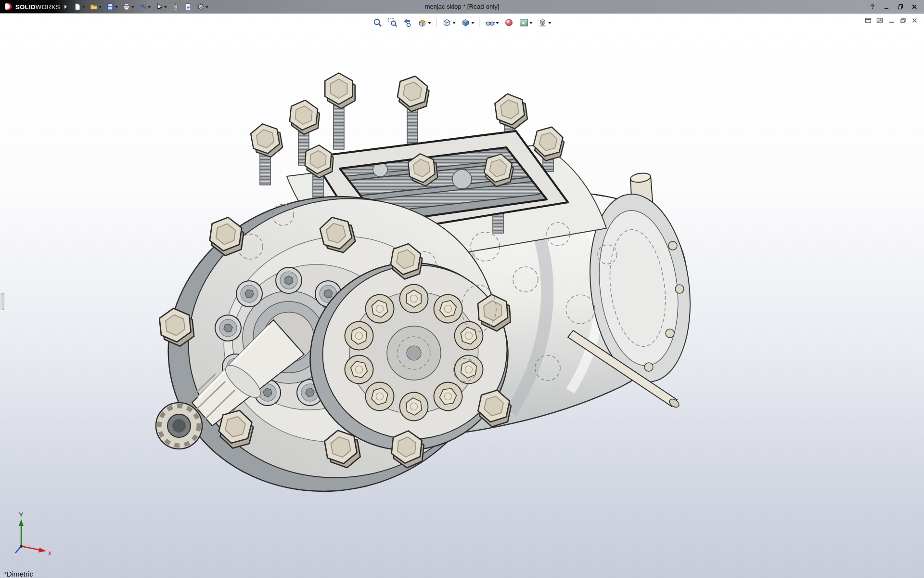 Image resolution: width=924 pixels, height=578 pixels. I want to click on print-button, so click(128, 7).